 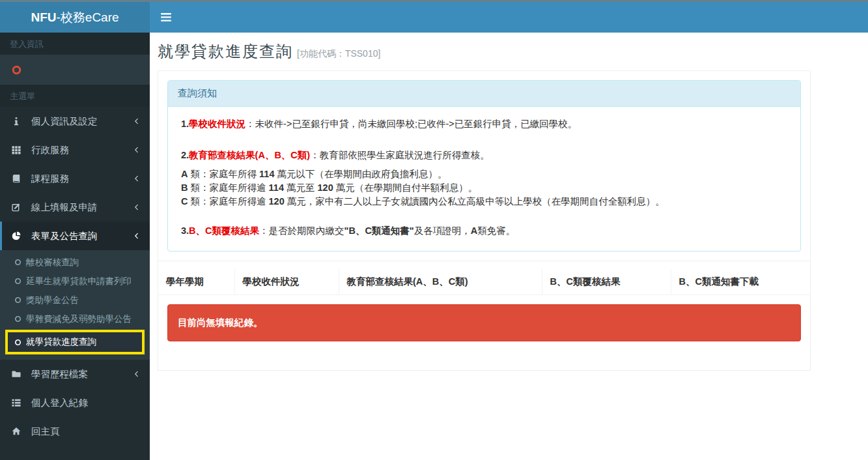 I want to click on notice-line-3: 3.B、C類覆核結果：是否於期限內繳交"B、C類通知書"及各項證明，A類免審。, so click(x=484, y=231).